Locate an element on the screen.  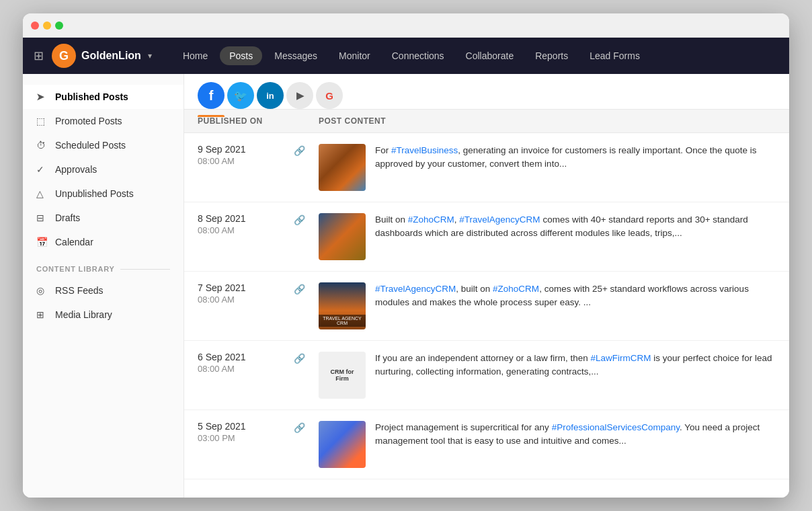
col-published-on: PUBLISHED ON is located at coordinates (258, 121).